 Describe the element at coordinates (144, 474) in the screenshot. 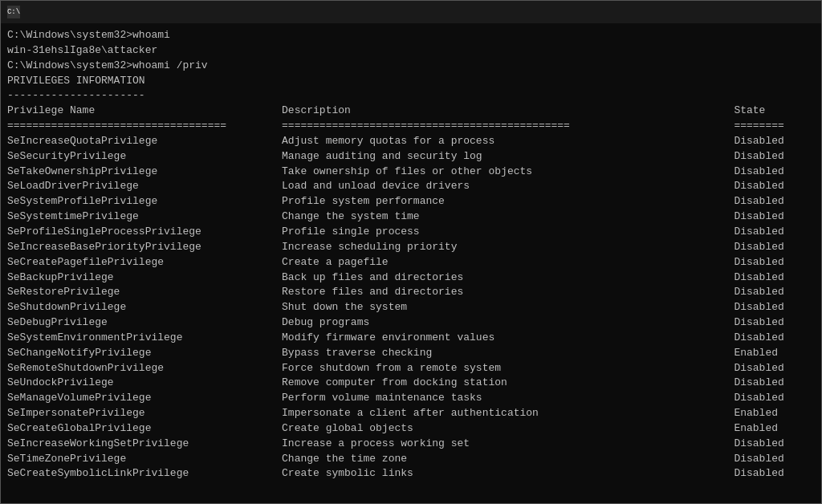

I see `priv-name: SeCreateSymbolicLinkPrivilege` at that location.